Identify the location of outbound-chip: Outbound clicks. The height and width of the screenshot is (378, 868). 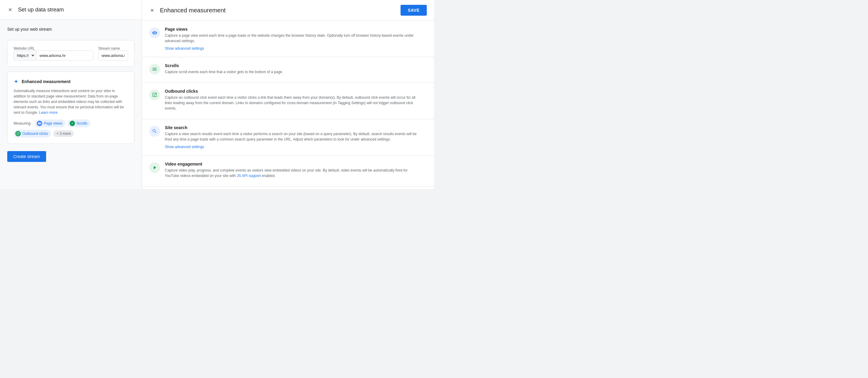
(32, 134).